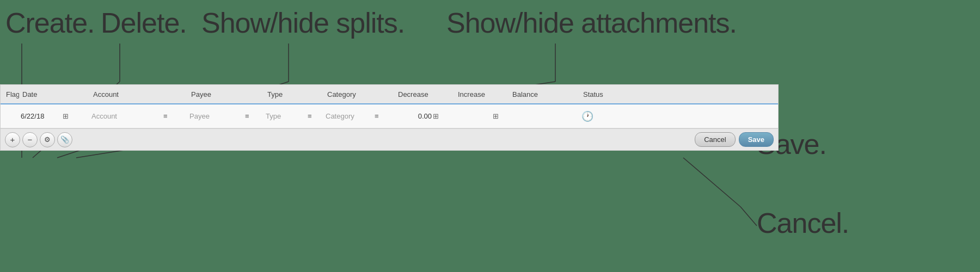 Image resolution: width=980 pixels, height=272 pixels. What do you see at coordinates (54, 116) in the screenshot?
I see `date-cell: ⊞` at bounding box center [54, 116].